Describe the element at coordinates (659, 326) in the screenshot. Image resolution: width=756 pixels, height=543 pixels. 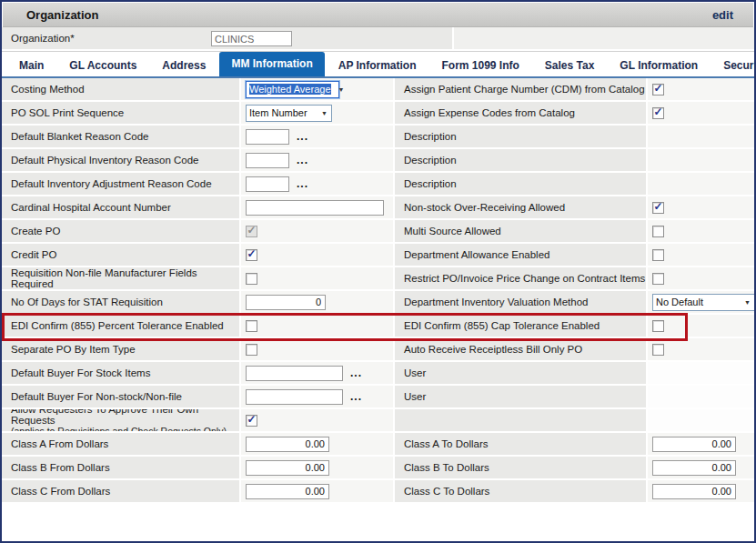
I see `edi-confirm-855-cap-tolerance-enabled-checkbox` at that location.